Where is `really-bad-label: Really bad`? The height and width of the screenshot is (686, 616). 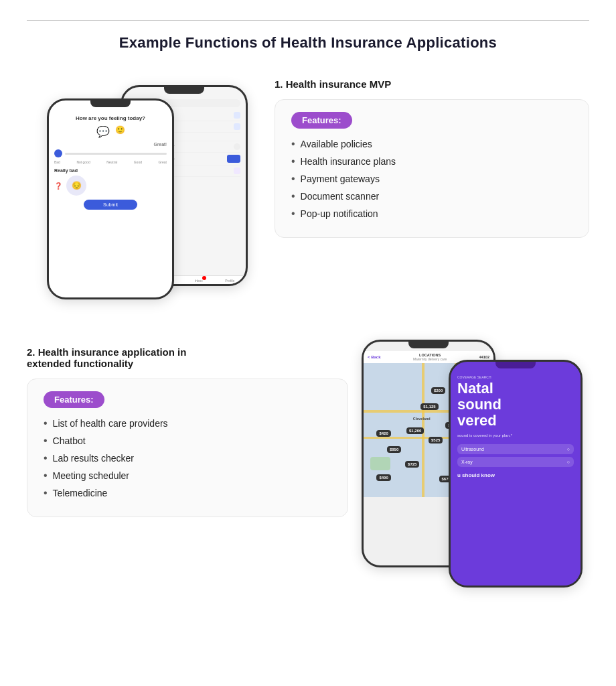 really-bad-label: Really bad is located at coordinates (110, 170).